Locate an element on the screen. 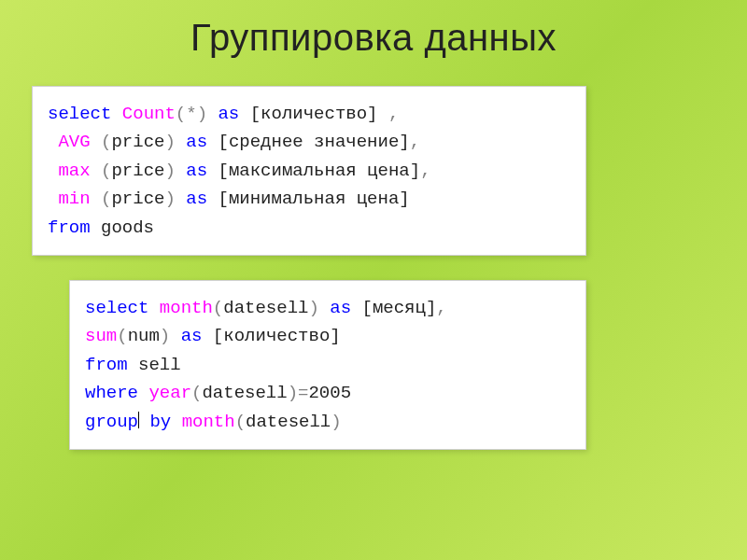 The width and height of the screenshot is (747, 560). alias: [минимальная цена] is located at coordinates (308, 199).